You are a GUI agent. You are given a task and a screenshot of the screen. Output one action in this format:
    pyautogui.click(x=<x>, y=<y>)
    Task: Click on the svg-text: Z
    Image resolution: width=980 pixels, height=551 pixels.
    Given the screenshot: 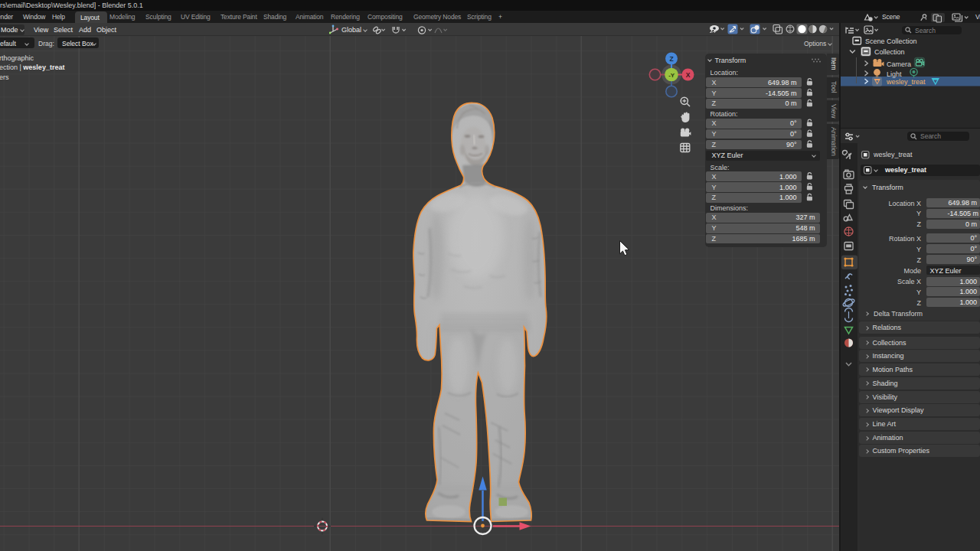 What is the action you would take?
    pyautogui.click(x=671, y=59)
    